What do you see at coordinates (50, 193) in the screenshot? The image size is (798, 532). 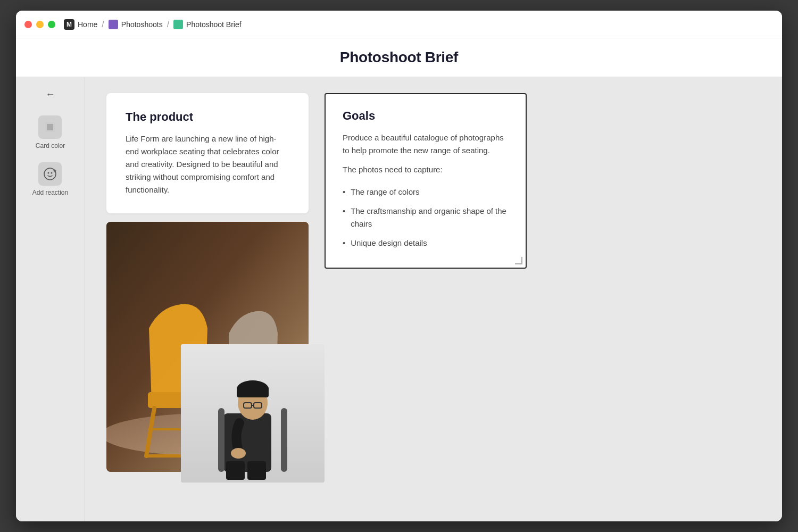 I see `add-reaction-label: Add reaction` at bounding box center [50, 193].